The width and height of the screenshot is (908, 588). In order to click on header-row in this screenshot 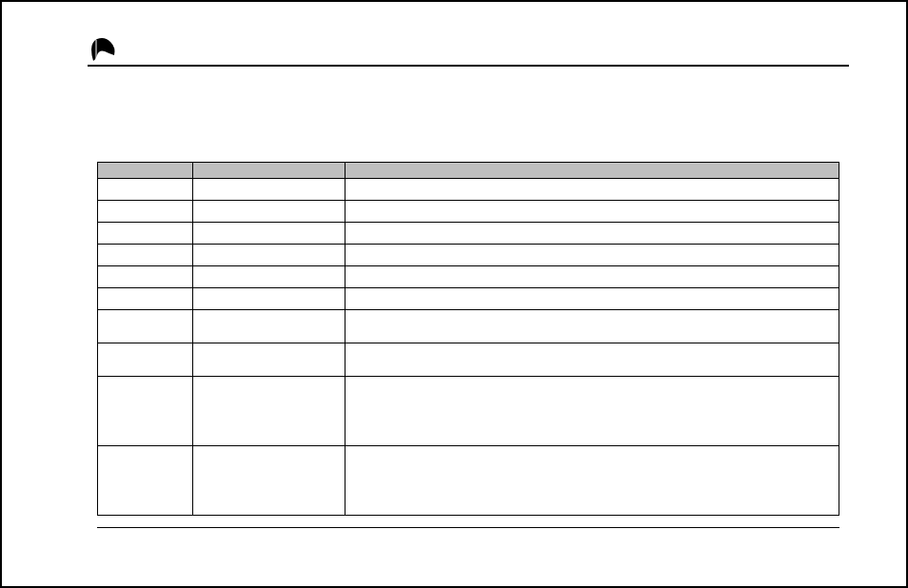, I will do `click(468, 48)`.